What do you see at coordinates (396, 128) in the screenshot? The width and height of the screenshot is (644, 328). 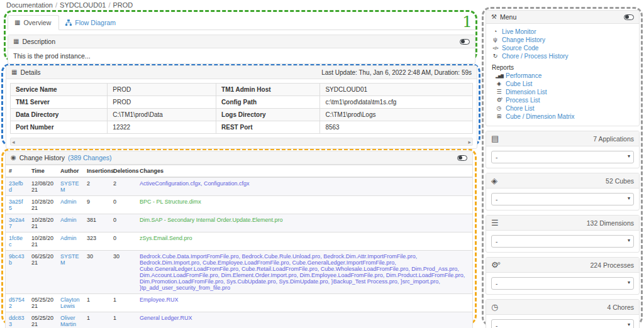 I see `detail-value: 8563` at bounding box center [396, 128].